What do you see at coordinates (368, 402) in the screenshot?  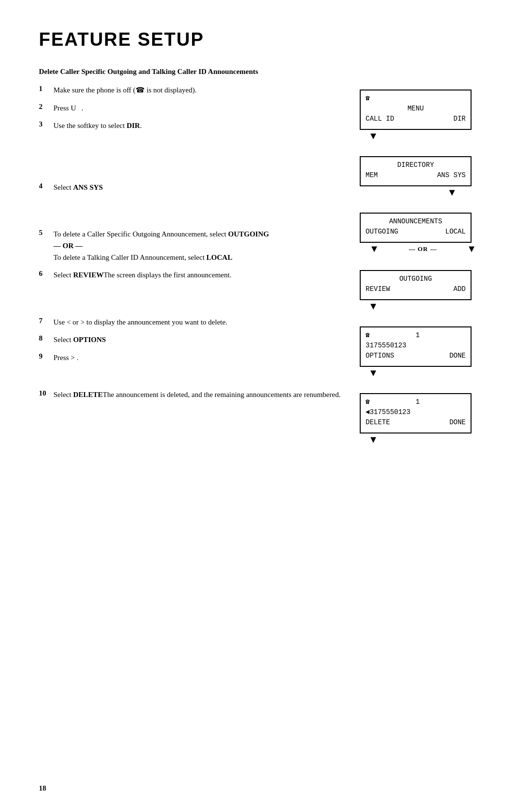 I see `phone-icon-6: ☎` at bounding box center [368, 402].